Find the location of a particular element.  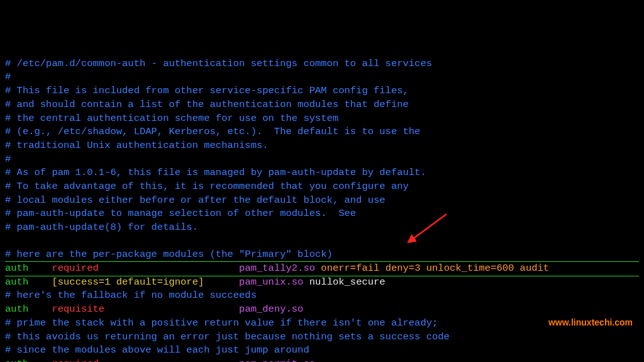

comment-line: # To take advantage of this, it is recom… is located at coordinates (207, 186).